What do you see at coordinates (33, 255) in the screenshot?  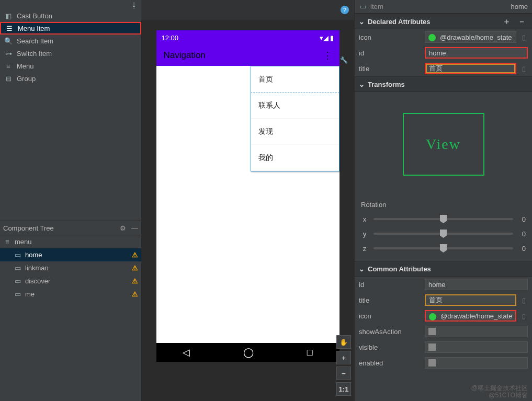 I see `tree-label: home` at bounding box center [33, 255].